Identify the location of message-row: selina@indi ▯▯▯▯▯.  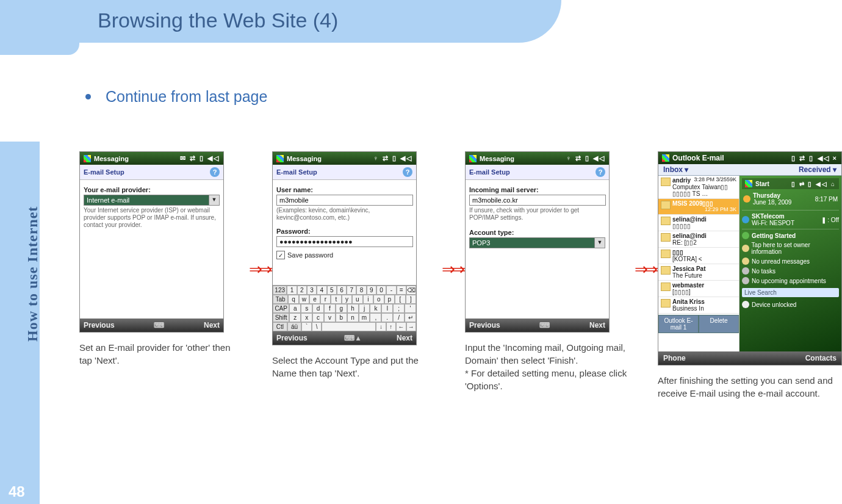
(699, 223).